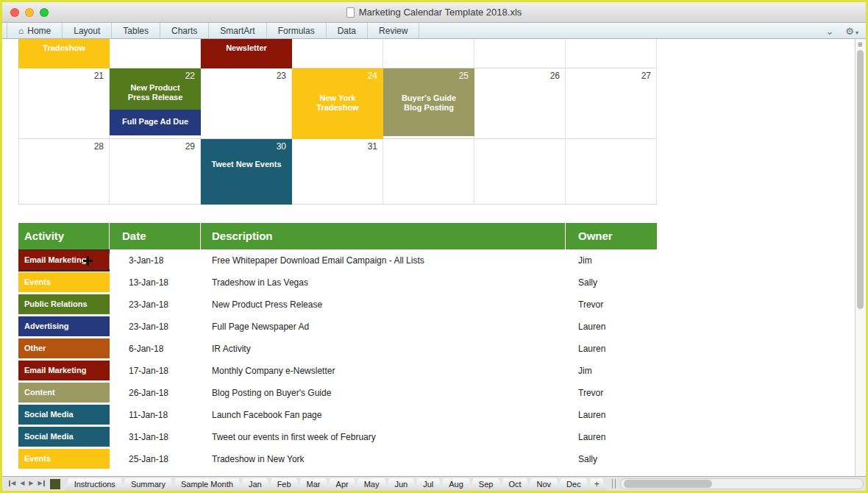  Describe the element at coordinates (64, 327) in the screenshot. I see `activity-label: Advertising` at that location.